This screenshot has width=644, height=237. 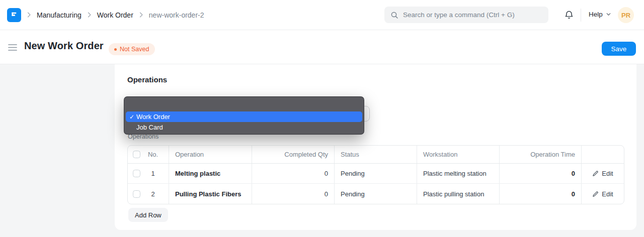 What do you see at coordinates (609, 14) in the screenshot?
I see `chevron-down-icon` at bounding box center [609, 14].